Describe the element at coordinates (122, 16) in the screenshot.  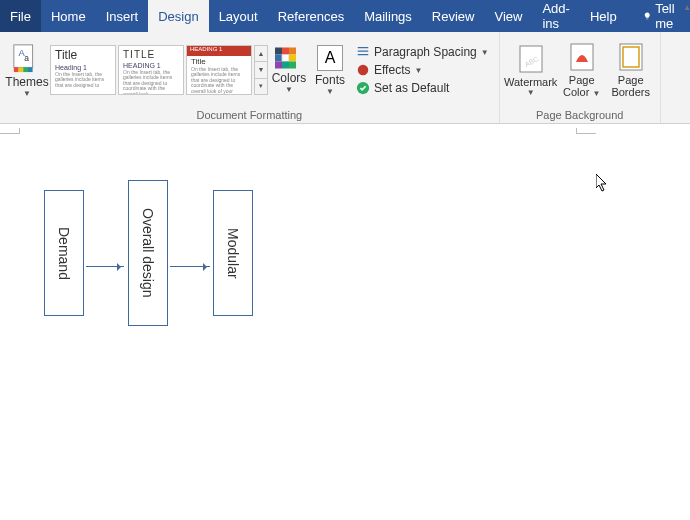
I see `tab-insert: Insert` at that location.